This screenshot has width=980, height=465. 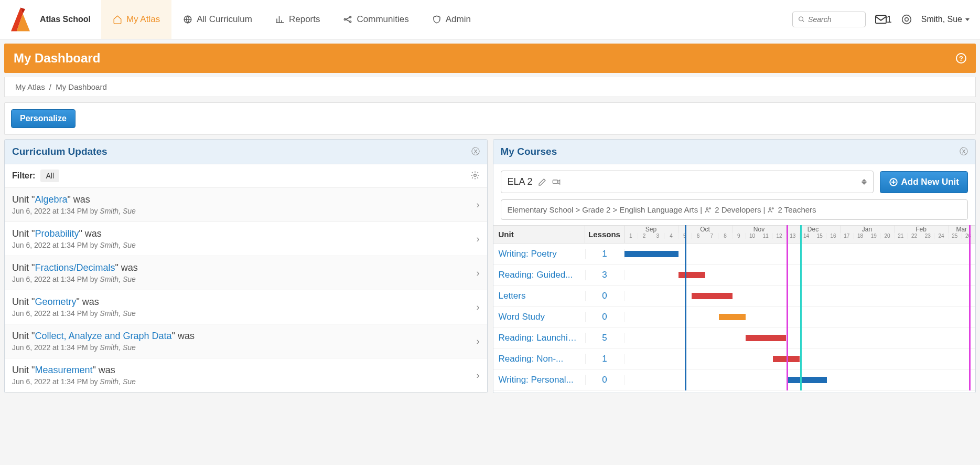 I want to click on timeline-marker, so click(x=788, y=308).